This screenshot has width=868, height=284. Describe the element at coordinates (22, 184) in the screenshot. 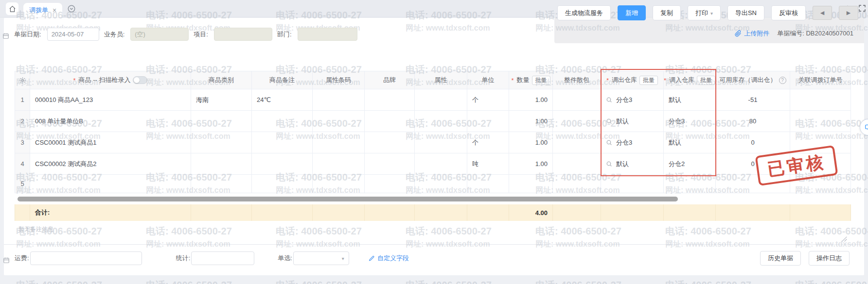

I see `cell-row-number: 5` at that location.